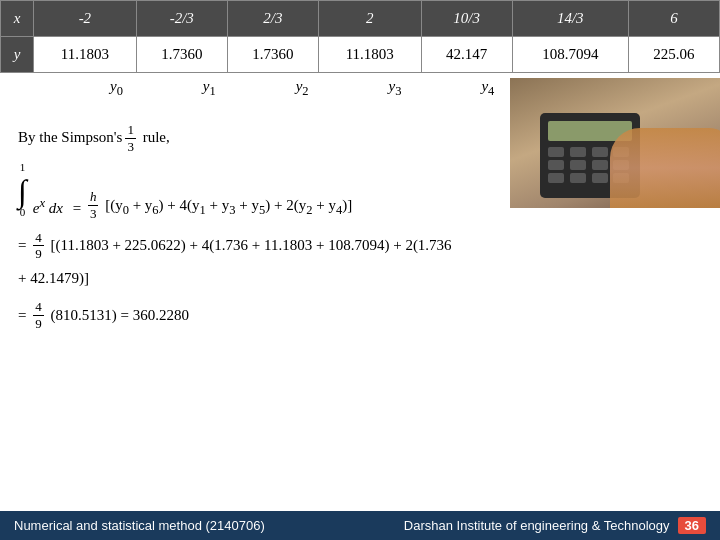  I want to click on yn-spacer, so click(35, 88).